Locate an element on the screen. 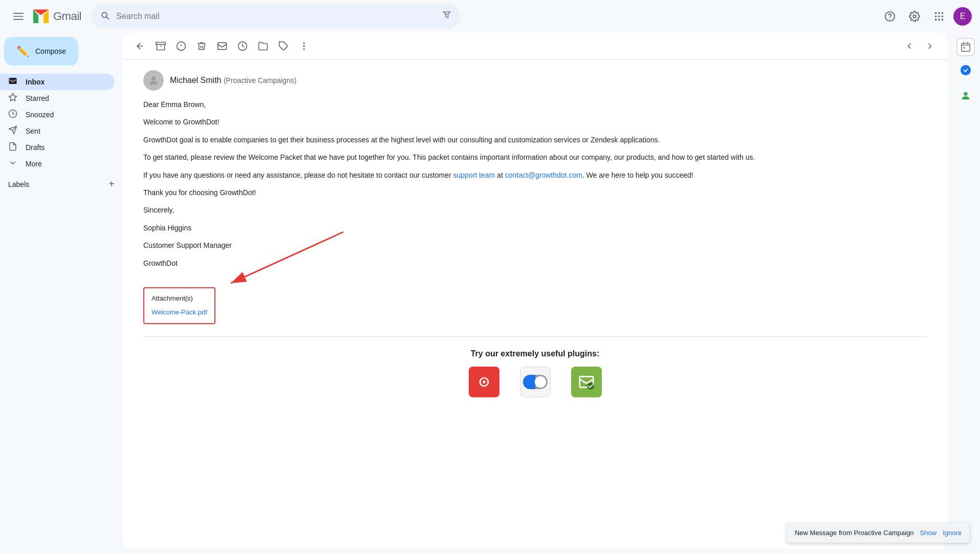  labels-title: Labels is located at coordinates (18, 184).